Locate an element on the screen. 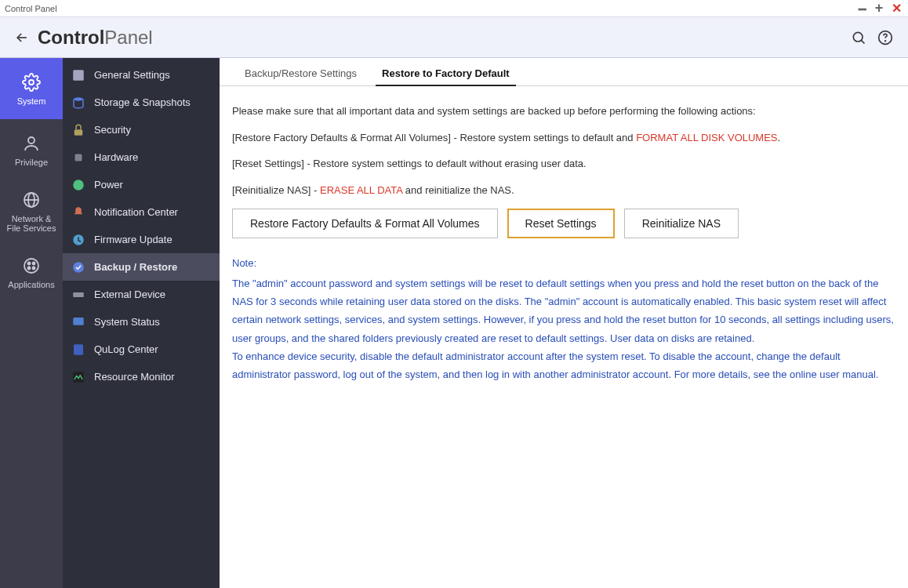 The height and width of the screenshot is (588, 908). sidebar-item-resource: Resource Monitor is located at coordinates (141, 376).